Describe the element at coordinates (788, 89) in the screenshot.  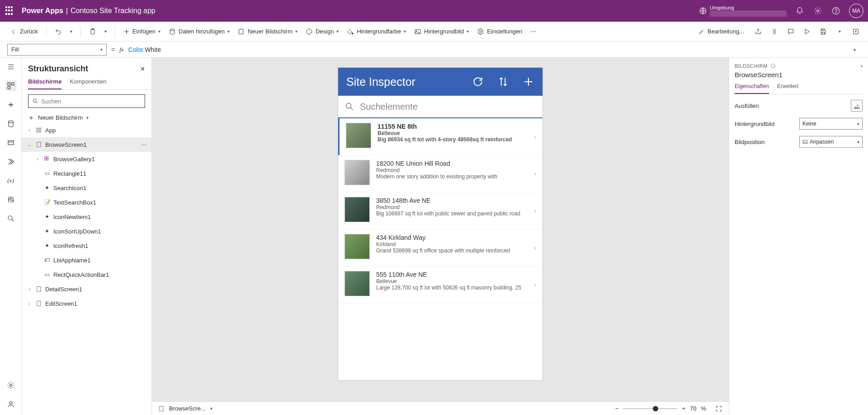
I see `tab-advanced: Erweitert` at that location.